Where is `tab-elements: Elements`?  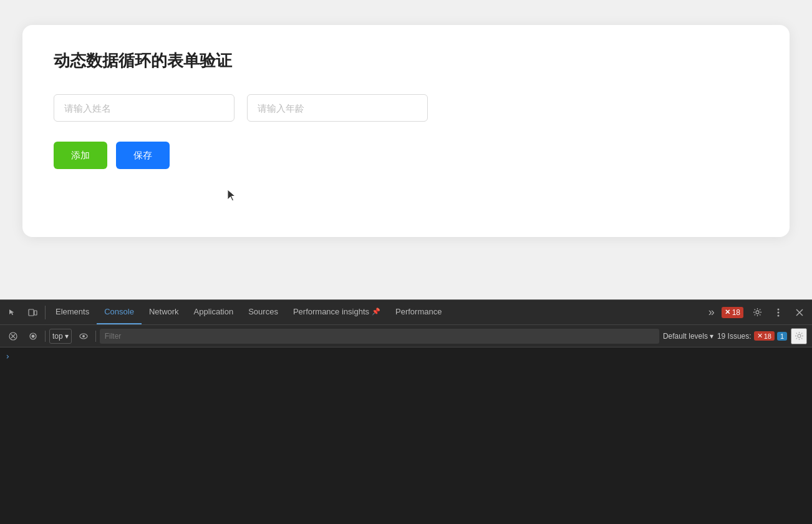 tab-elements: Elements is located at coordinates (72, 312).